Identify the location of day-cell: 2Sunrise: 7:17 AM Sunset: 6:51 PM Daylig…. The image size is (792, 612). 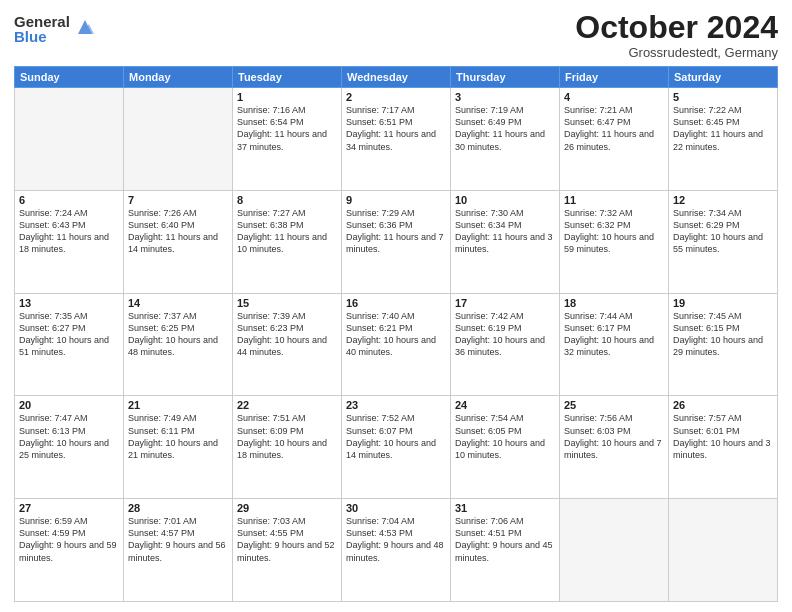
(396, 140).